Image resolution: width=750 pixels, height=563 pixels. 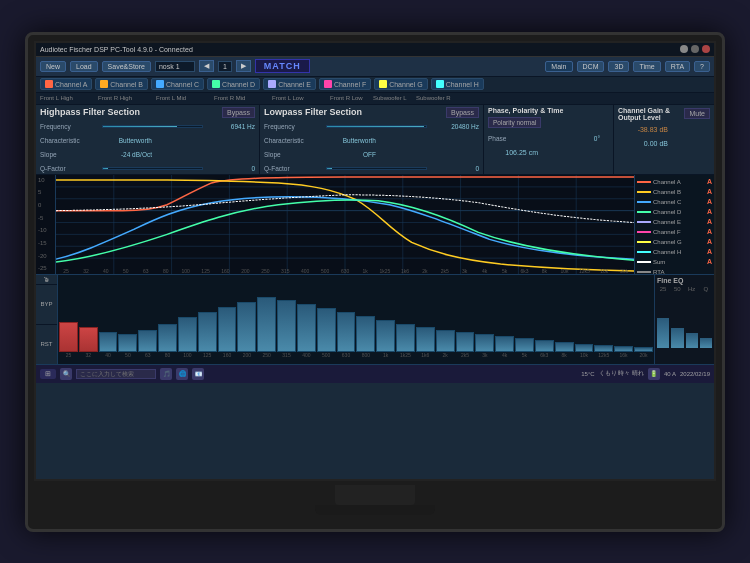 What do you see at coordinates (166, 374) in the screenshot?
I see `taskbar-icon-2: 🎵` at bounding box center [166, 374].